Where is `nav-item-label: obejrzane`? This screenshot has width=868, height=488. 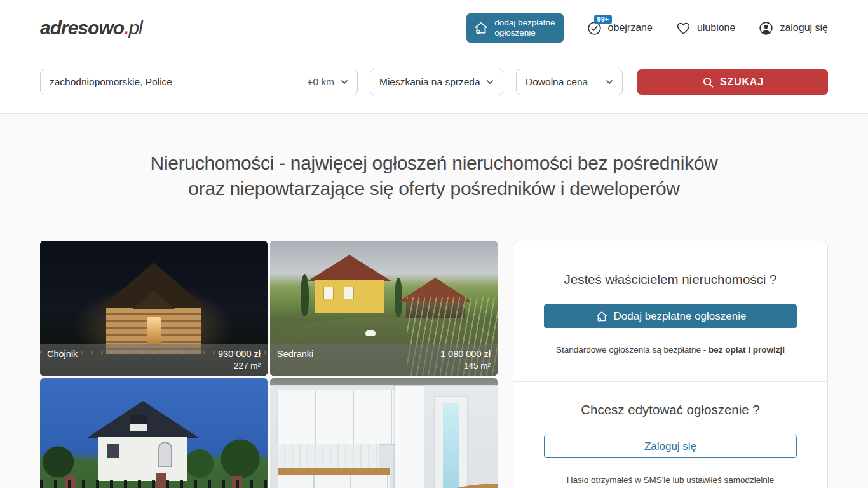 nav-item-label: obejrzane is located at coordinates (630, 28).